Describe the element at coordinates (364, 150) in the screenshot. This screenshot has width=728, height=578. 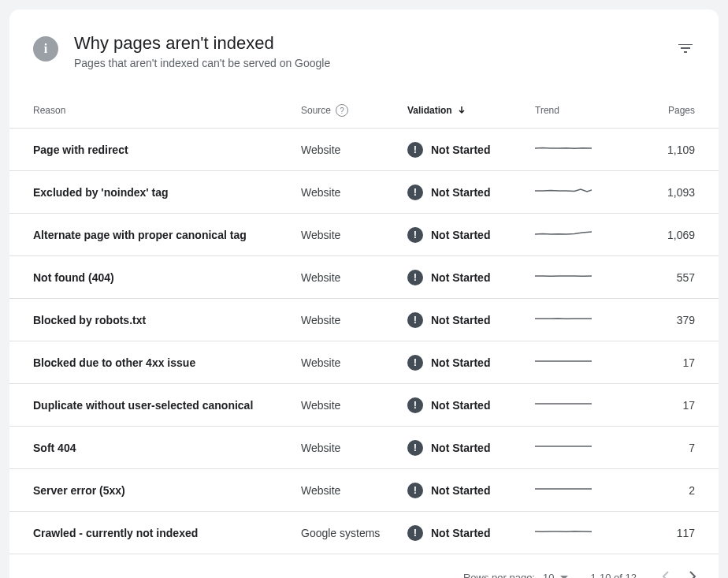
I see `table-row: Page with redirectWebsite!Not Started1,1…` at that location.